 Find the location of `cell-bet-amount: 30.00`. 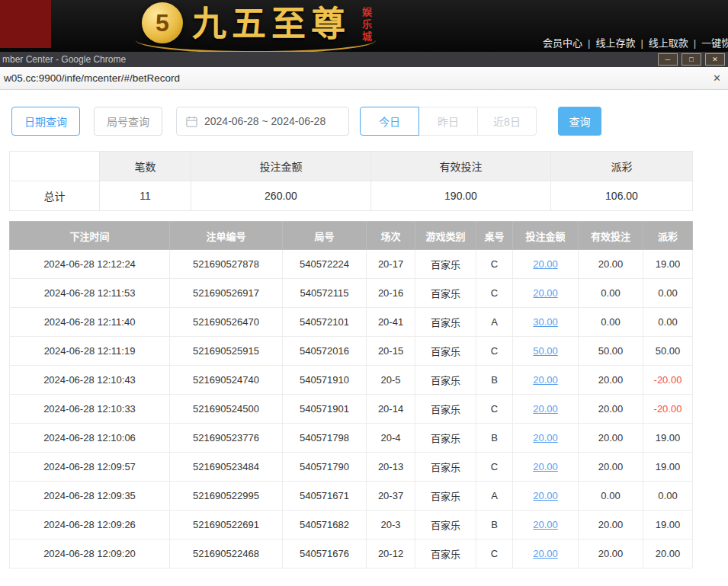

cell-bet-amount: 30.00 is located at coordinates (546, 322).